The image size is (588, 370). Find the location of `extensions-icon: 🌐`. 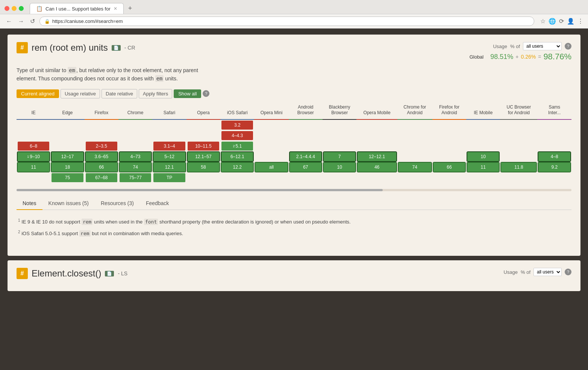

extensions-icon: 🌐 is located at coordinates (552, 21).